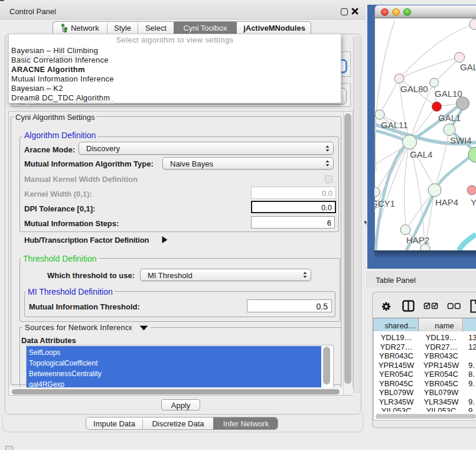  I want to click on svg-text: GAL1, so click(449, 118).